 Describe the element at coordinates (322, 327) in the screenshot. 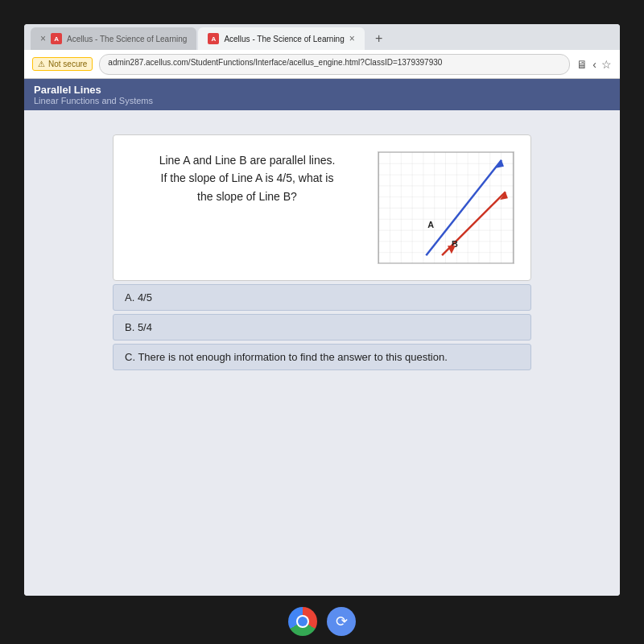

I see `answer-option-b: B. 5/4` at that location.